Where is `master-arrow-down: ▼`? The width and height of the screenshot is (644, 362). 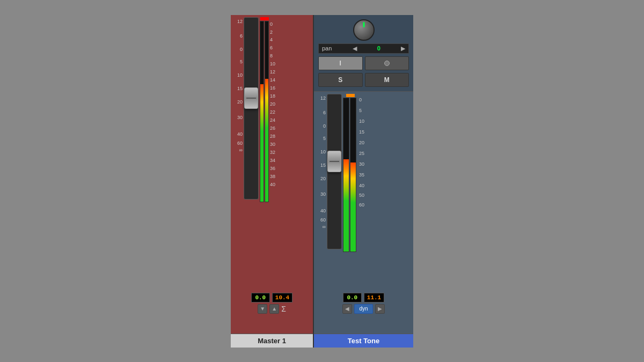 master-arrow-down: ▼ is located at coordinates (262, 309).